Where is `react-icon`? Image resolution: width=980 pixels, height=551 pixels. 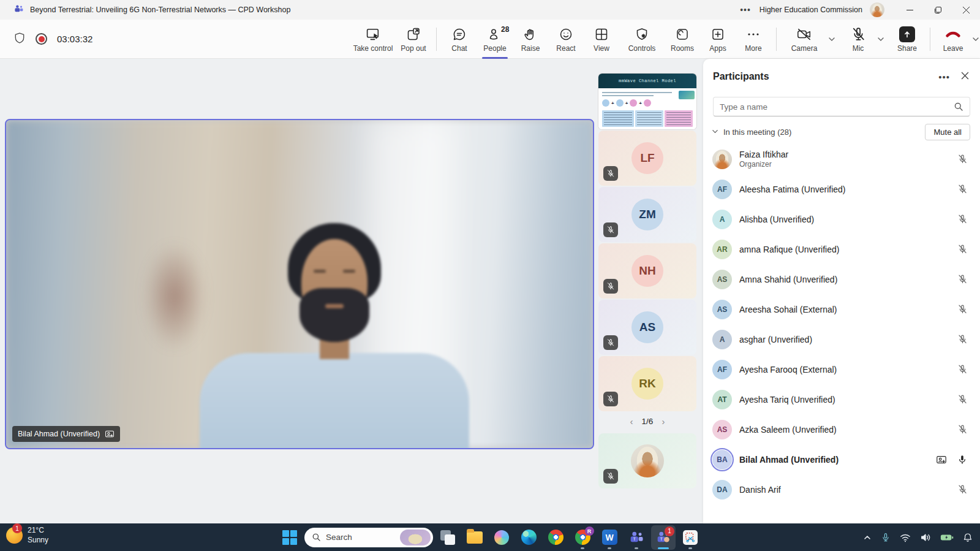 react-icon is located at coordinates (566, 34).